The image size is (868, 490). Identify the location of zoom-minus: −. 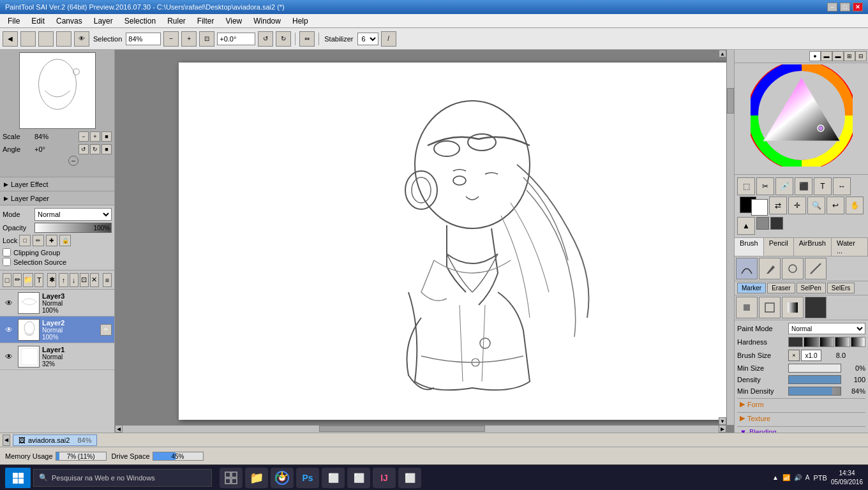
(171, 39).